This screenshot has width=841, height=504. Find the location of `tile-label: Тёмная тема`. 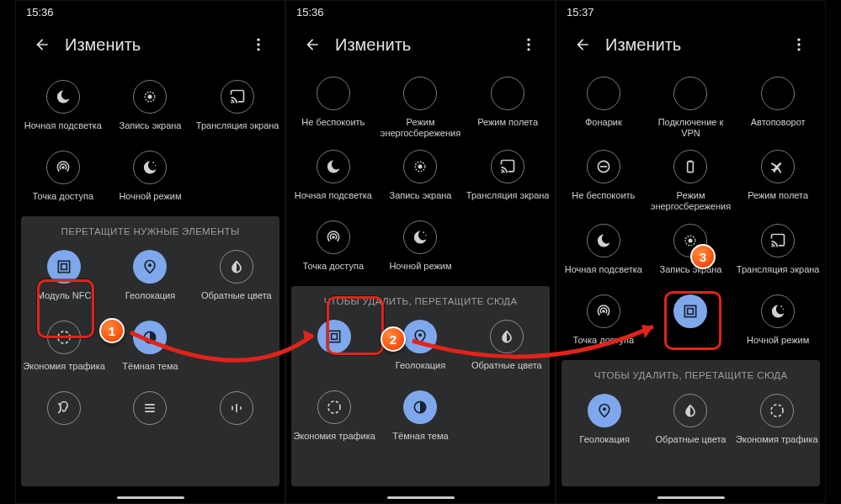

tile-label: Тёмная тема is located at coordinates (420, 436).